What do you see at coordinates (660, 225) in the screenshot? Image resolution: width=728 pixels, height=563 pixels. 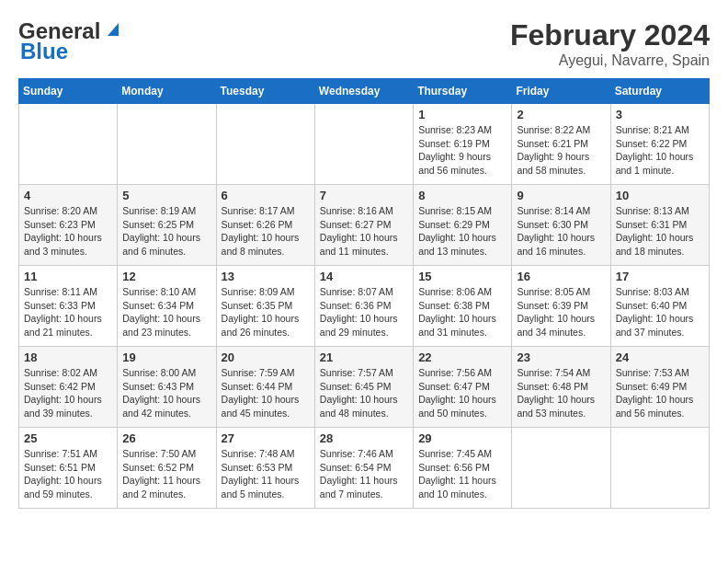 I see `calendar-cell: 10Sunrise: 8:13 AMSunset: 6:31 PMDayligh…` at bounding box center [660, 225].